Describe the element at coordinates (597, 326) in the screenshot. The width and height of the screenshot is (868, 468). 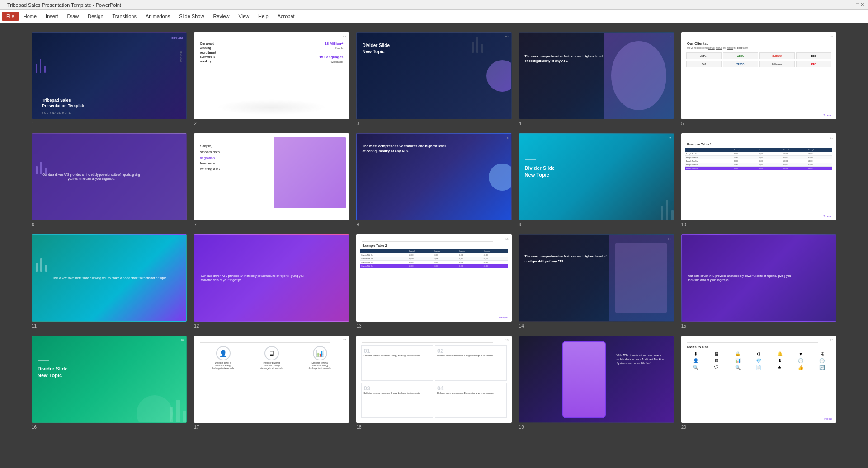
I see `slide-number-14: 14` at that location.